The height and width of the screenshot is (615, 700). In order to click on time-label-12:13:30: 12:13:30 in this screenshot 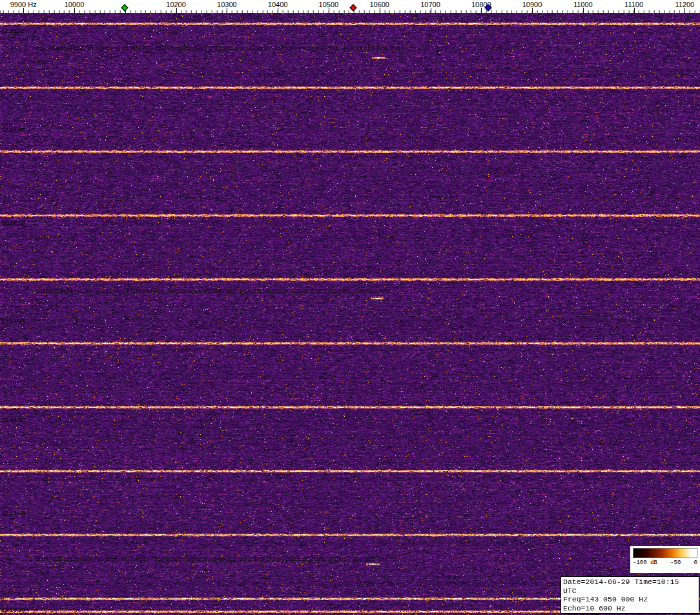, I will do `click(13, 609)`.